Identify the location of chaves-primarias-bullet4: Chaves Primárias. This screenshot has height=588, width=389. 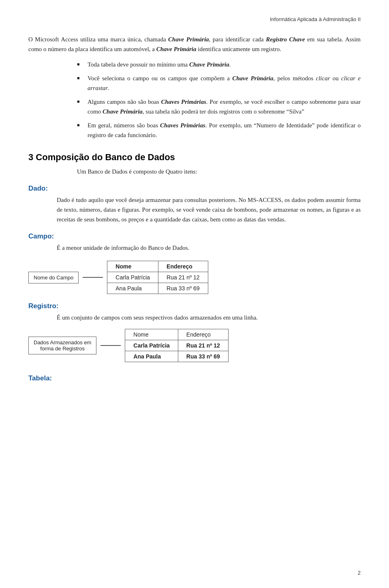
(183, 125).